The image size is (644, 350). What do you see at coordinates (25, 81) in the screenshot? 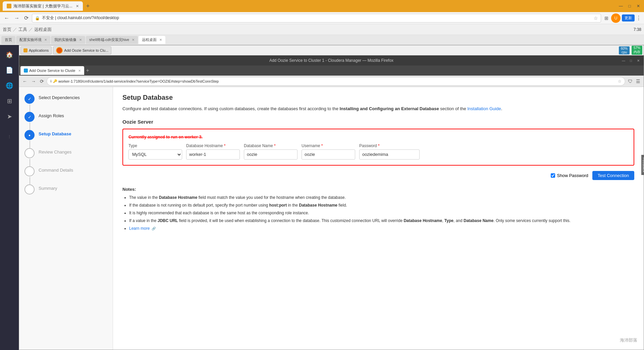
I see `fx-back-button: ←` at bounding box center [25, 81].